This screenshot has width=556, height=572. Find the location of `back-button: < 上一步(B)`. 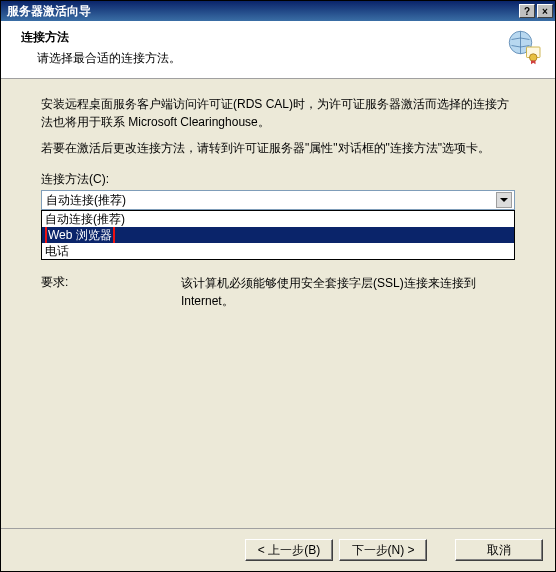

back-button: < 上一步(B) is located at coordinates (289, 550).